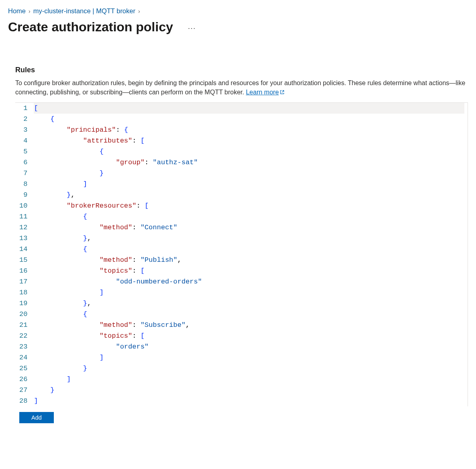 The image size is (476, 469). What do you see at coordinates (282, 92) in the screenshot?
I see `external-link-icon` at bounding box center [282, 92].